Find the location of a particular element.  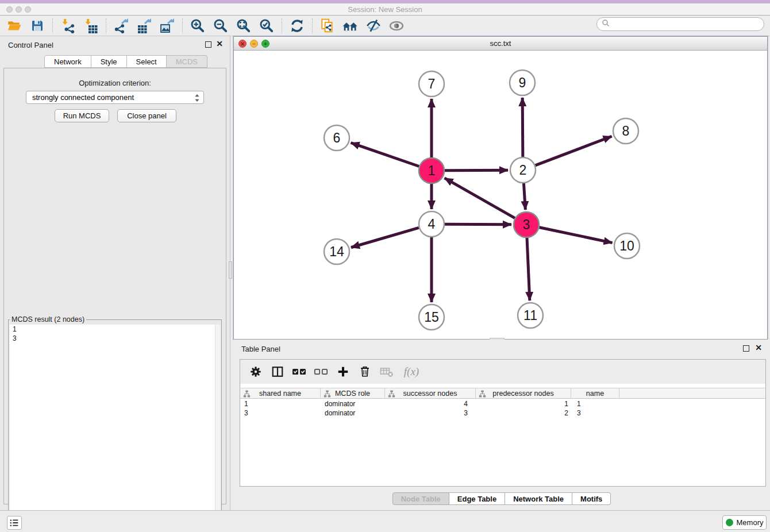

zoom-fit-icon is located at coordinates (244, 26).